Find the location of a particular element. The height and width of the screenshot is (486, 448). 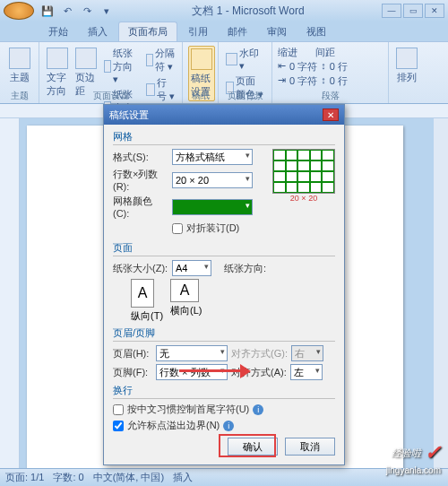

dialog-title: 稿纸设置 is located at coordinates (216, 115).